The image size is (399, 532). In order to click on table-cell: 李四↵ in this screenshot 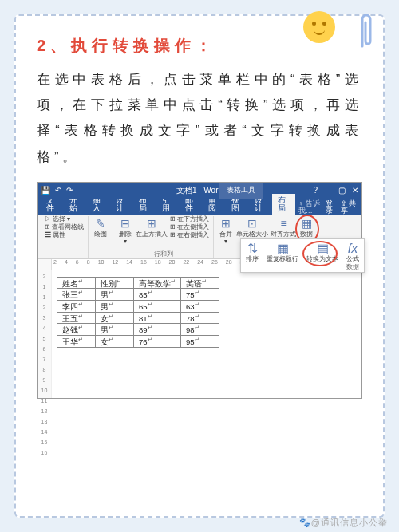, I will do `click(77, 306)`.